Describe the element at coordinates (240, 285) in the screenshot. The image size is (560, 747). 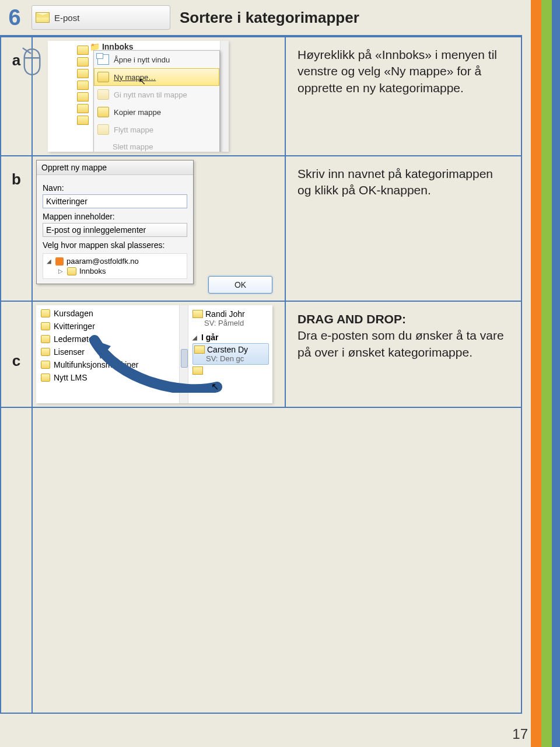
I see `ok-button: OK` at that location.